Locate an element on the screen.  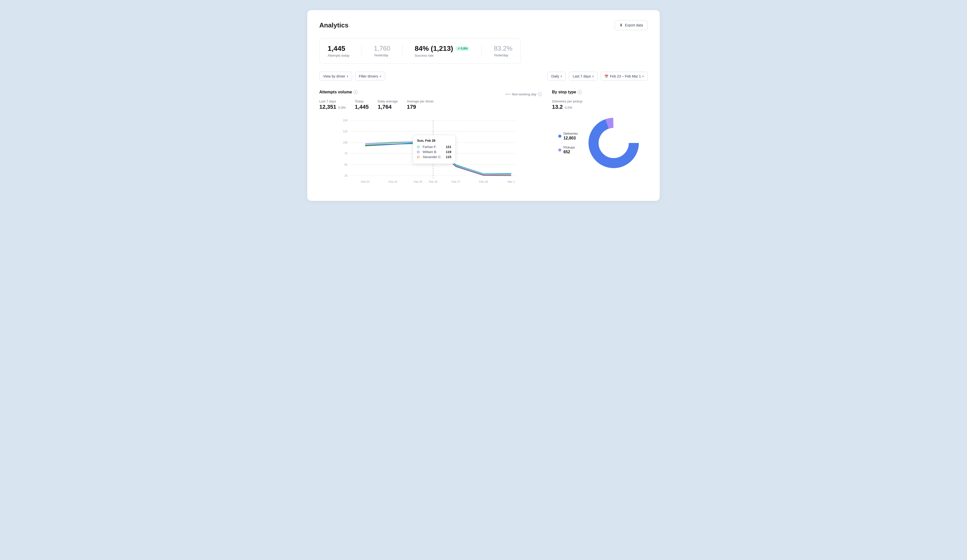
filter-drivers-button: Filter drivers ▾ is located at coordinates (370, 76).